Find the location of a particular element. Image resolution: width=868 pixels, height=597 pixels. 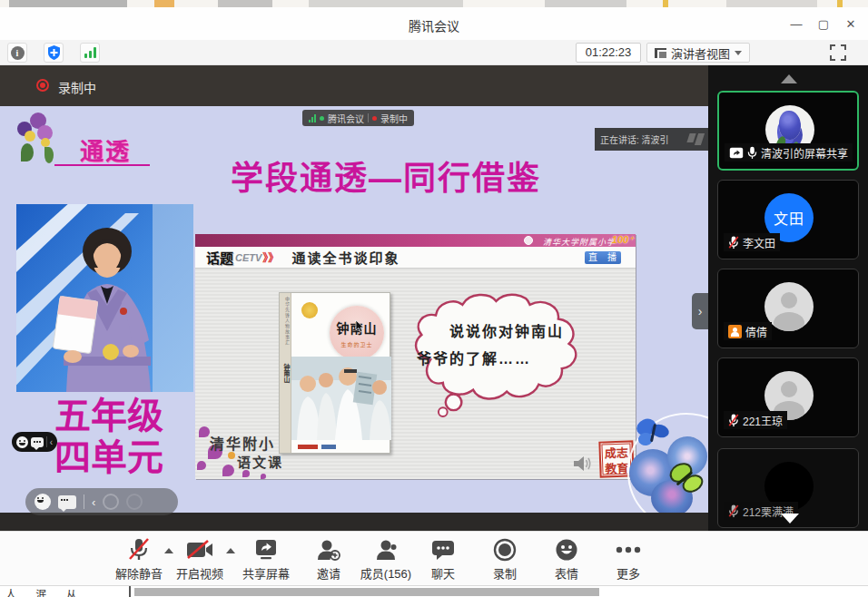

green-butterfly-icon is located at coordinates (687, 478).